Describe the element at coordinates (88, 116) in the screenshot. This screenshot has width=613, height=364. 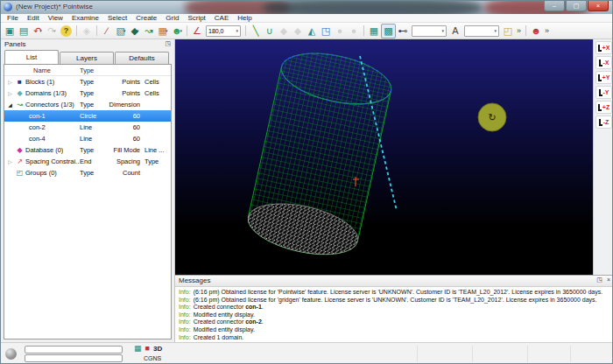
I see `tree-row-con-1: con-1Circle60` at that location.